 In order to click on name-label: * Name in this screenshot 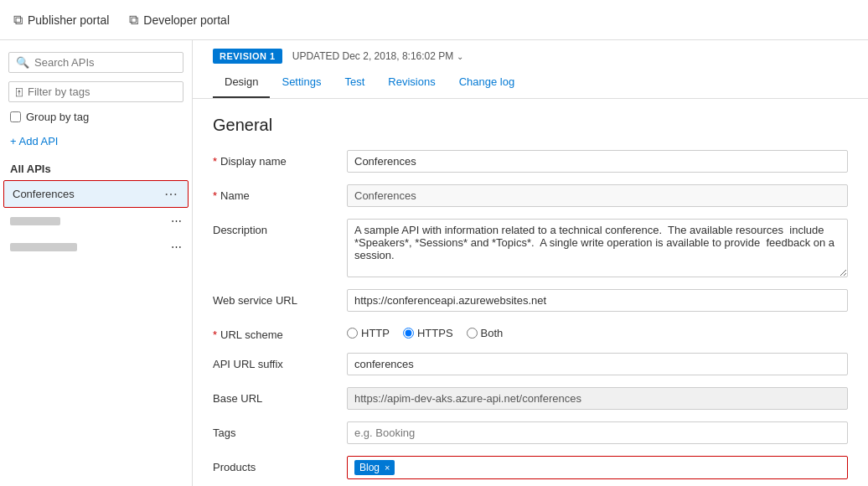, I will do `click(280, 193)`.